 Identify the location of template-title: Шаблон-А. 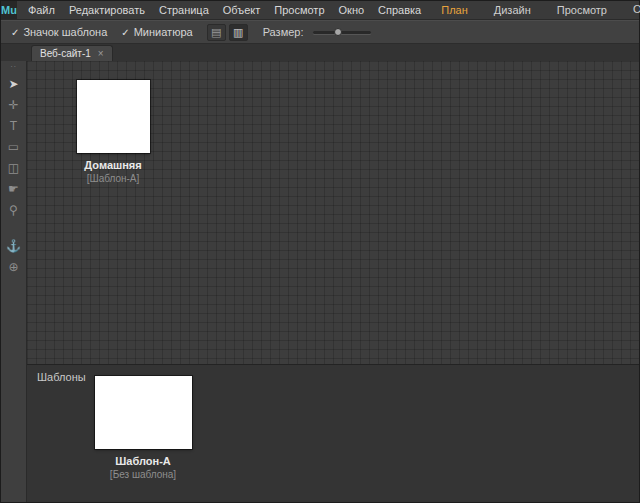
(143, 461).